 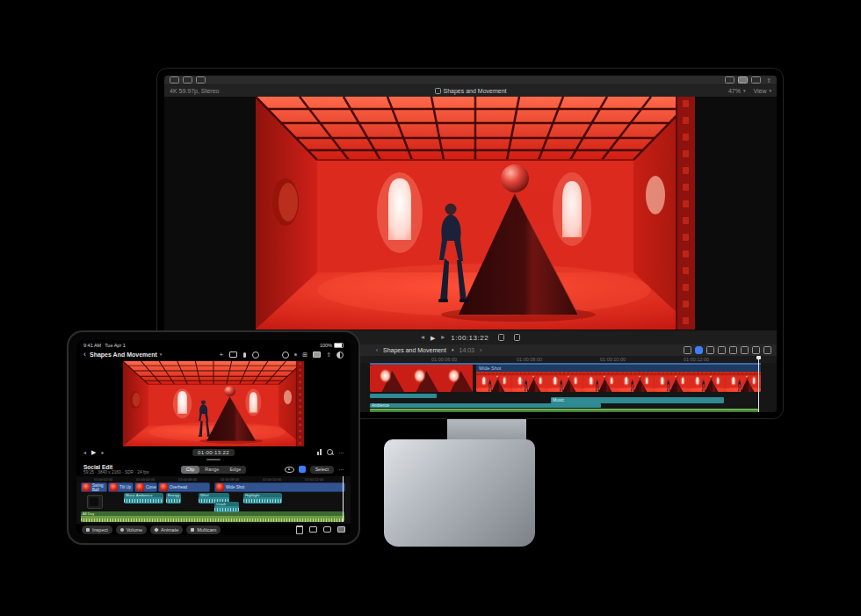 What do you see at coordinates (343, 499) in the screenshot?
I see `ipad-playhead` at bounding box center [343, 499].